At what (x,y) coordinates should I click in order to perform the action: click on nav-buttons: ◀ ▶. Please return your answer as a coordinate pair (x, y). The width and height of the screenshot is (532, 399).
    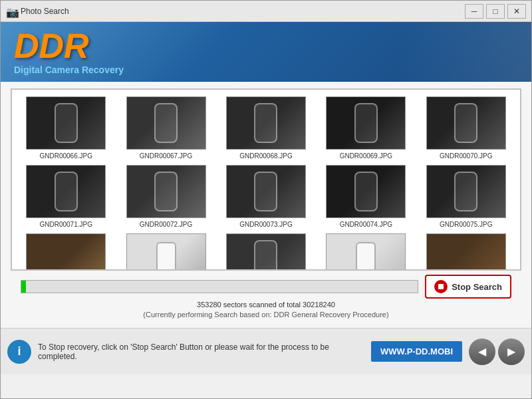
    Looking at the image, I should click on (497, 352).